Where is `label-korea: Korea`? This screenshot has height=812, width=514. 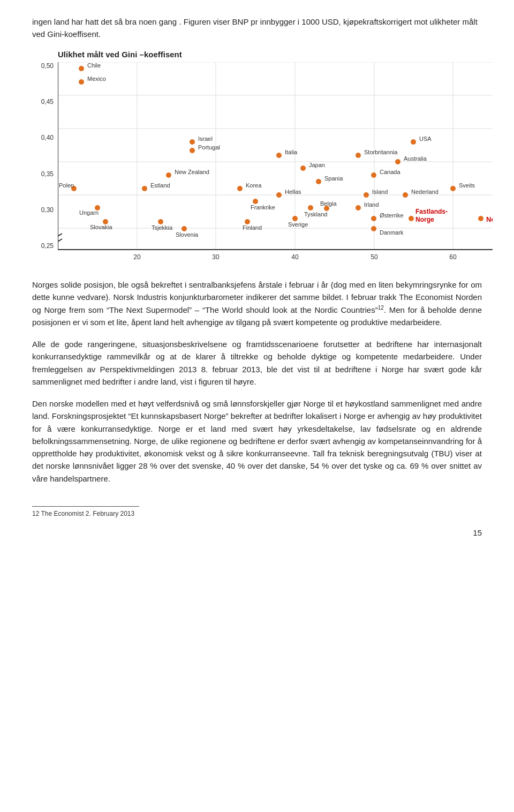 label-korea: Korea is located at coordinates (254, 185).